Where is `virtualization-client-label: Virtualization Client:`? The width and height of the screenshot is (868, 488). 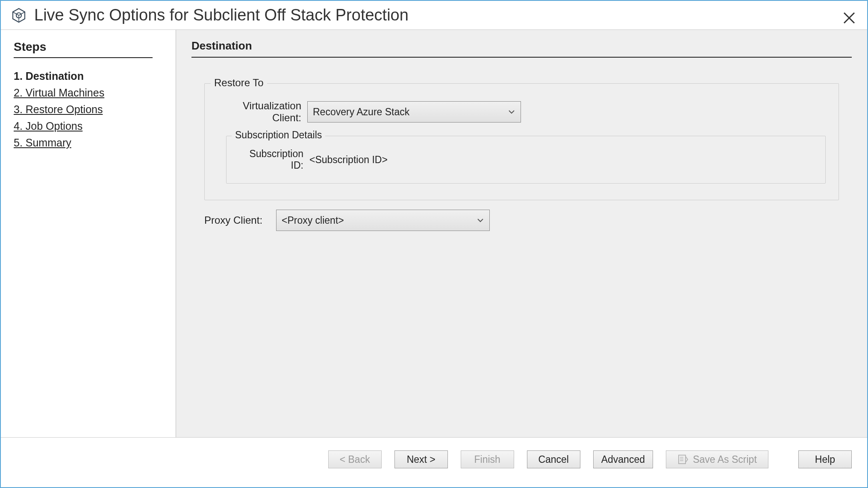
virtualization-client-label: Virtualization Client: is located at coordinates (262, 112).